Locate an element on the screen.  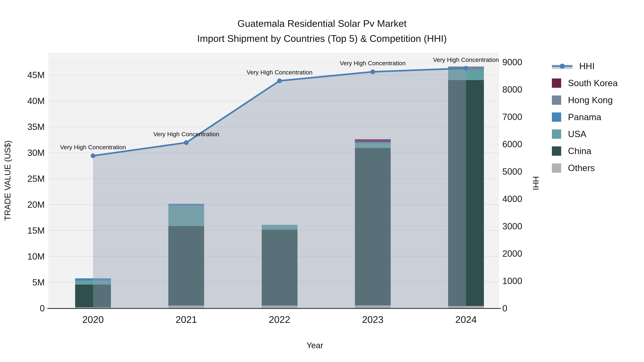
left-tick-label: 15M is located at coordinates (24, 231).